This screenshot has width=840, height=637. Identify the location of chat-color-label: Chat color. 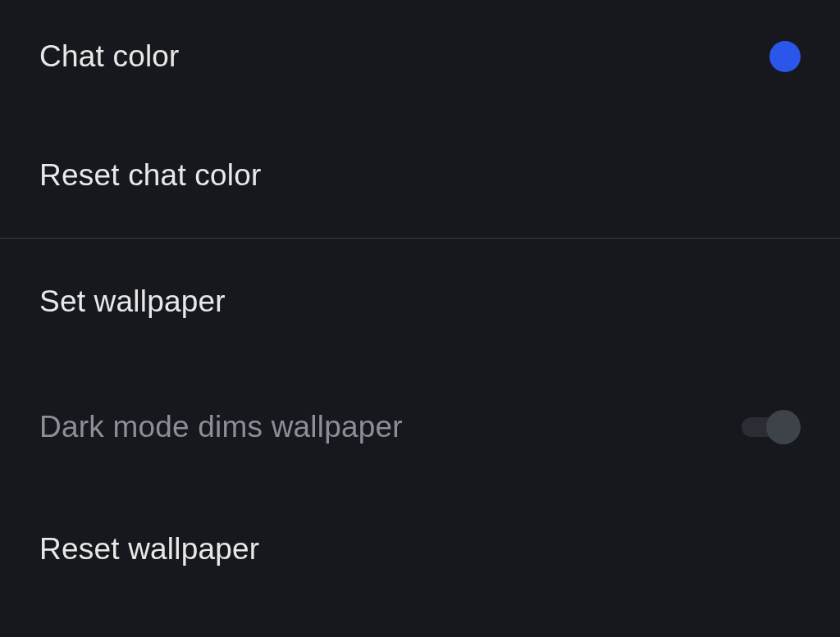
(110, 57).